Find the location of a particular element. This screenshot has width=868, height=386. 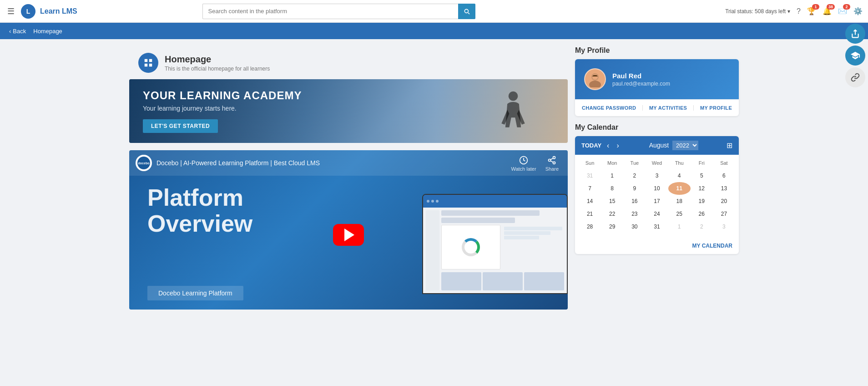

calendar-day-4: 4 is located at coordinates (680, 176).